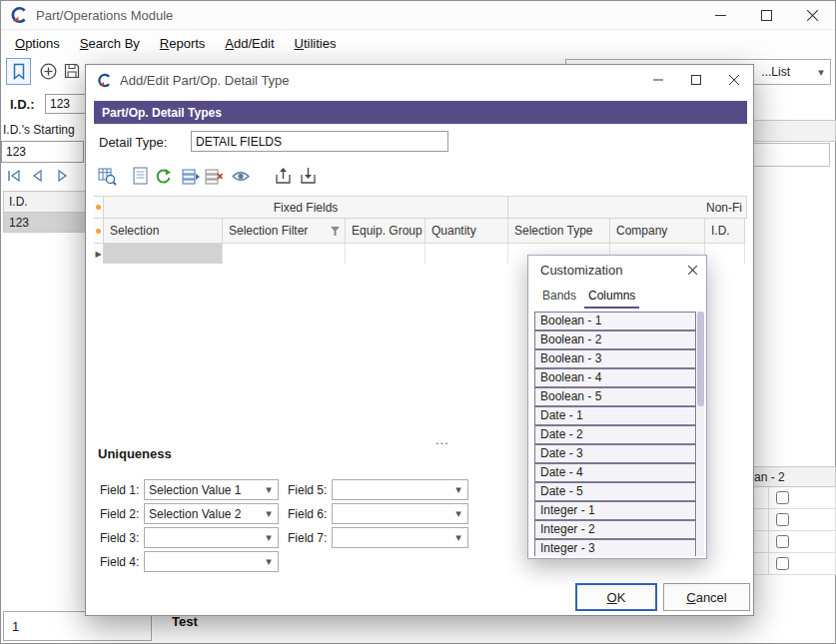  What do you see at coordinates (794, 131) in the screenshot?
I see `right-grid-band` at bounding box center [794, 131].